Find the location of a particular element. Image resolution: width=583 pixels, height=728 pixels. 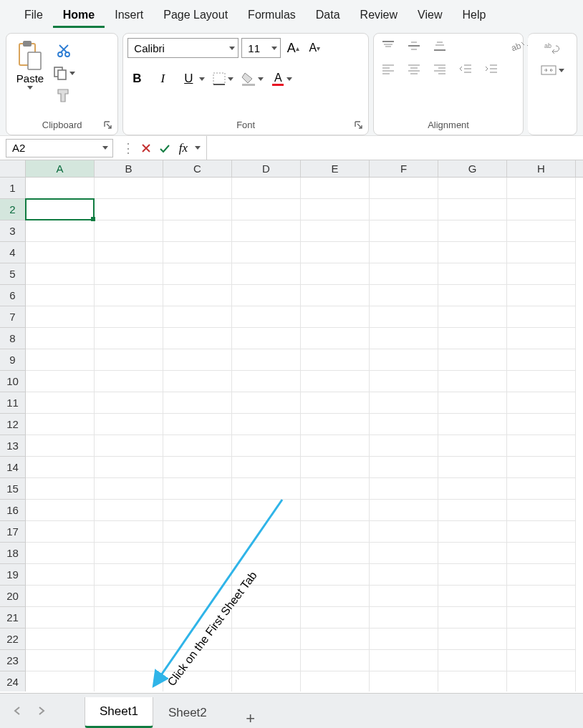

row-header: 13 is located at coordinates (13, 446).